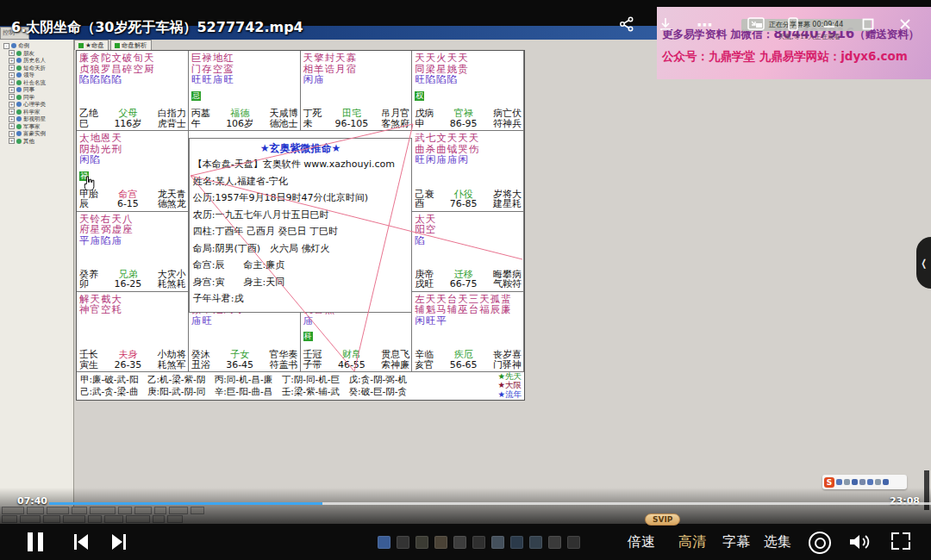  I want to click on tree-label: 社会名流, so click(34, 83).